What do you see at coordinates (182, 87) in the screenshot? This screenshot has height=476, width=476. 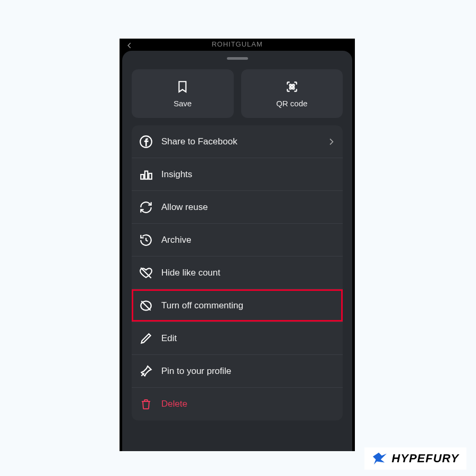 I see `bookmark-icon` at bounding box center [182, 87].